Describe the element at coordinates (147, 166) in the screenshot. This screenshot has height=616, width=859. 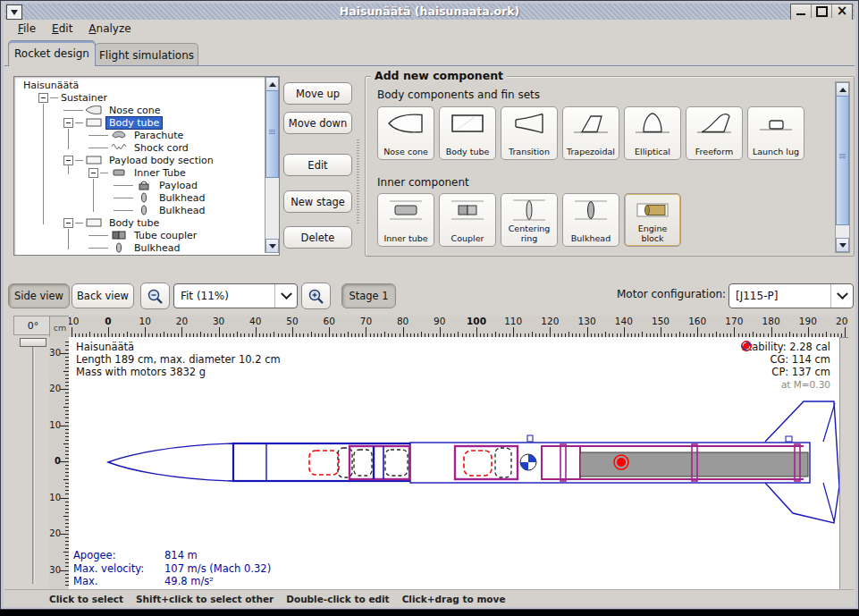
I see `component-tree: Haisunäätä Sustainer Nose cone Body tube…` at that location.